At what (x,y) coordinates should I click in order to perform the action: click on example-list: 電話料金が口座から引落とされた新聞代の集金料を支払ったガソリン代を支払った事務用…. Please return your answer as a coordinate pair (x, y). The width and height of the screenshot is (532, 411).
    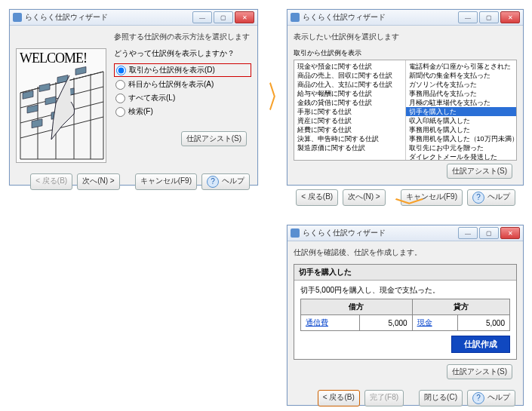
    Looking at the image, I should click on (462, 110).